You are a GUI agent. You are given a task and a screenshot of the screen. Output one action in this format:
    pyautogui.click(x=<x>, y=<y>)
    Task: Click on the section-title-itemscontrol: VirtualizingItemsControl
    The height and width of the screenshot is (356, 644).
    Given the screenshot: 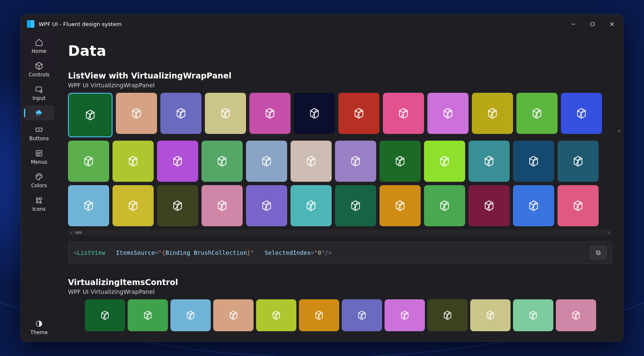 What is the action you would take?
    pyautogui.click(x=340, y=282)
    